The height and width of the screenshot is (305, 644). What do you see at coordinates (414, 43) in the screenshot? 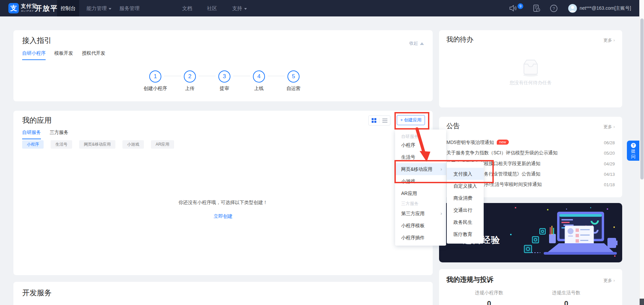
I see `collapse-label: 收起` at bounding box center [414, 43].